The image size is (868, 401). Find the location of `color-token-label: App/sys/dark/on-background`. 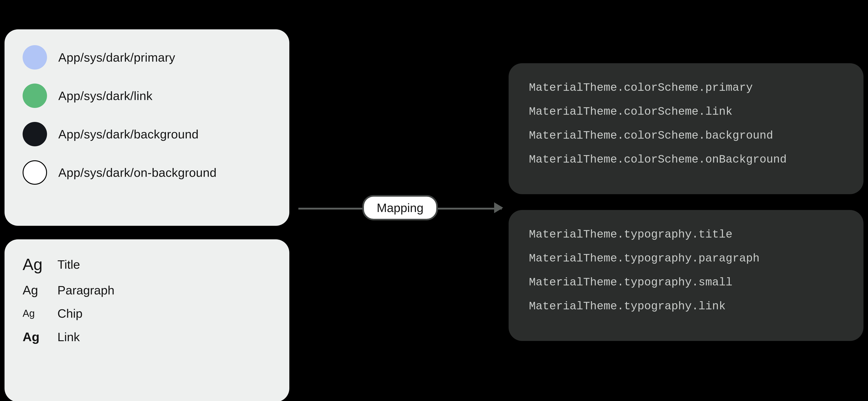

color-token-label: App/sys/dark/on-background is located at coordinates (137, 172).